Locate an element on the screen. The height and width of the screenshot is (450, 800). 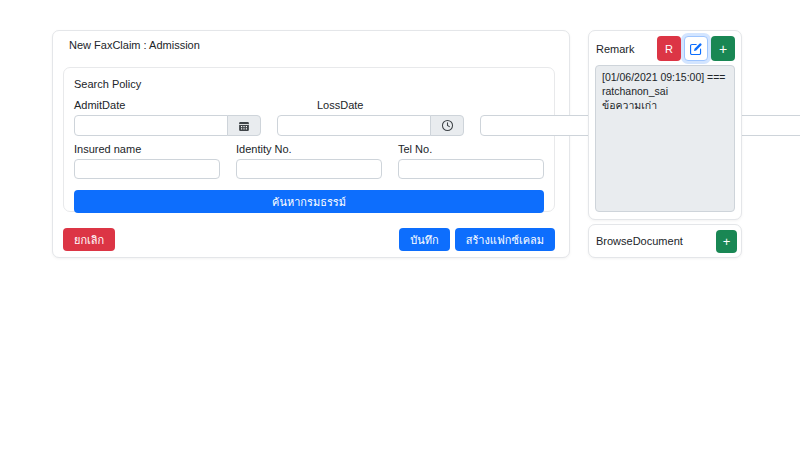
admit-date-label: AdmitDate is located at coordinates (127, 105).